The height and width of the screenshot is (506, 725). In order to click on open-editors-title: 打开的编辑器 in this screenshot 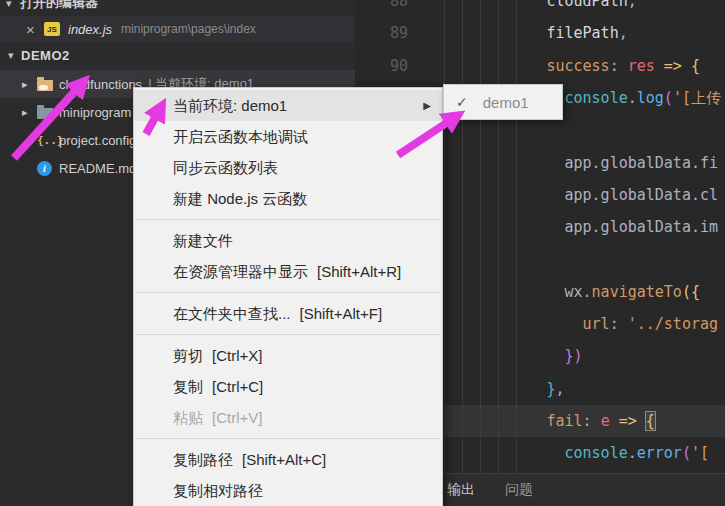, I will do `click(59, 6)`.